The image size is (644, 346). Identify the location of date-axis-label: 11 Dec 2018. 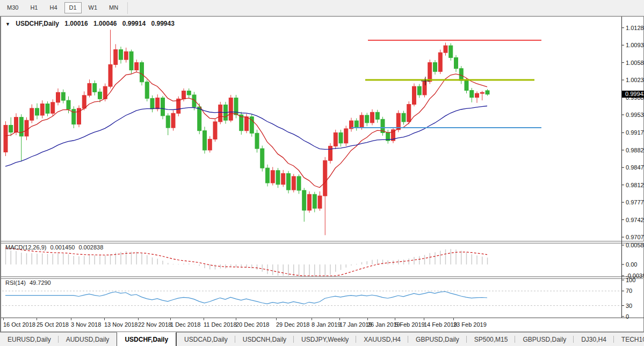
(220, 325).